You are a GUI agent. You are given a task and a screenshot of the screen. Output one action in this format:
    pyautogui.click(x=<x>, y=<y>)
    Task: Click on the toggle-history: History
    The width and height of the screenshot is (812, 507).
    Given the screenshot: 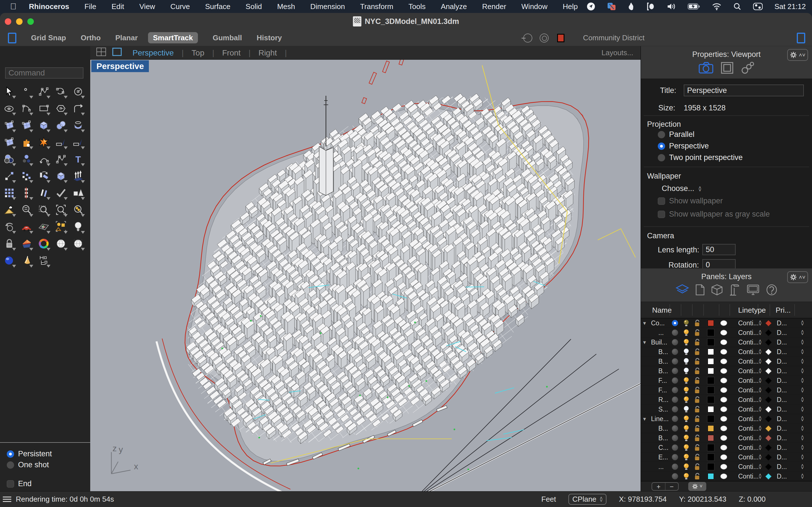 What is the action you would take?
    pyautogui.click(x=269, y=38)
    